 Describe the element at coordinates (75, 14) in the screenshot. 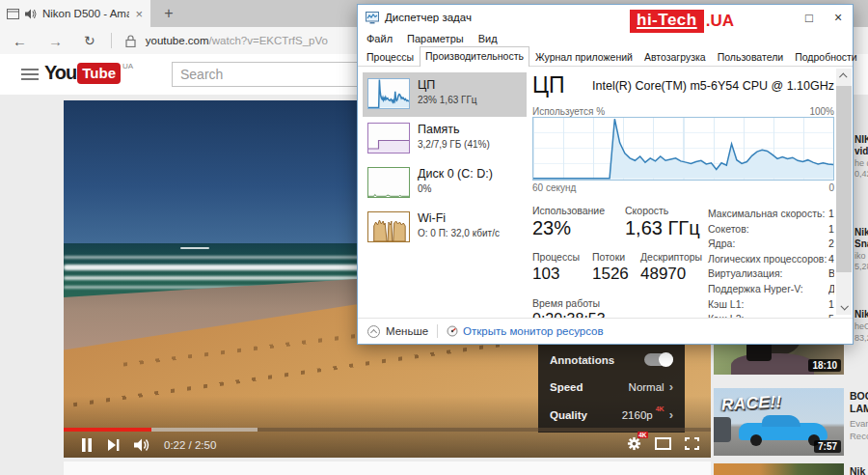

I see `browser-tab: Nikon D500 - Amaz ×` at that location.